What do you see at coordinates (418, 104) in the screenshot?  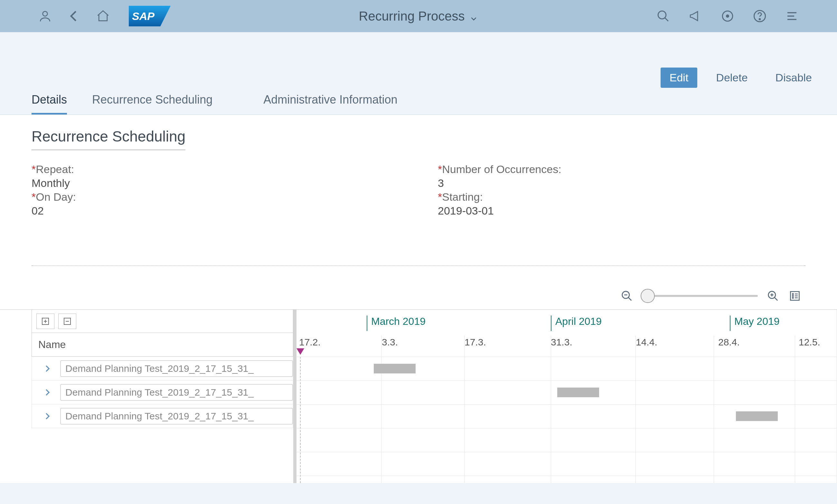 I see `tabs: Details Recurrence Scheduling Administra…` at bounding box center [418, 104].